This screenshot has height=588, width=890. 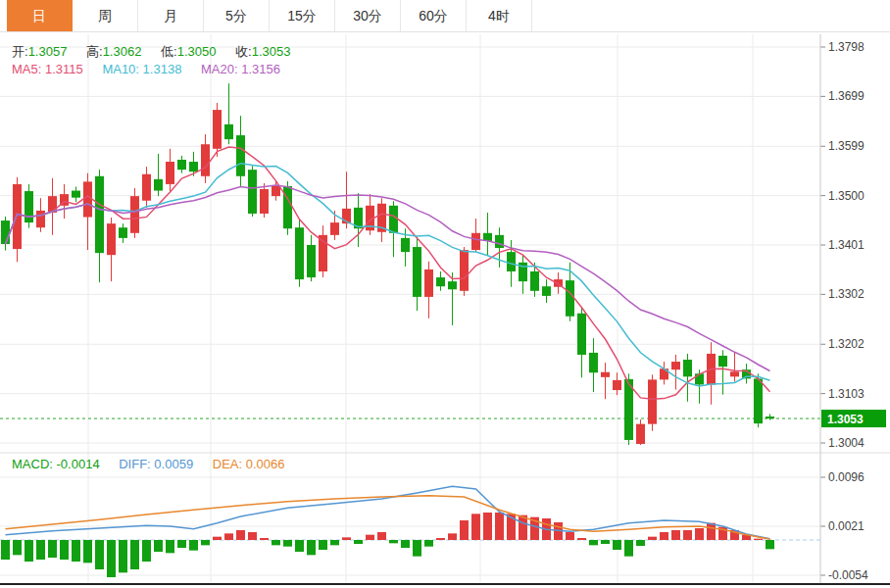 I want to click on ma5-value: 1.3115, so click(x=65, y=69).